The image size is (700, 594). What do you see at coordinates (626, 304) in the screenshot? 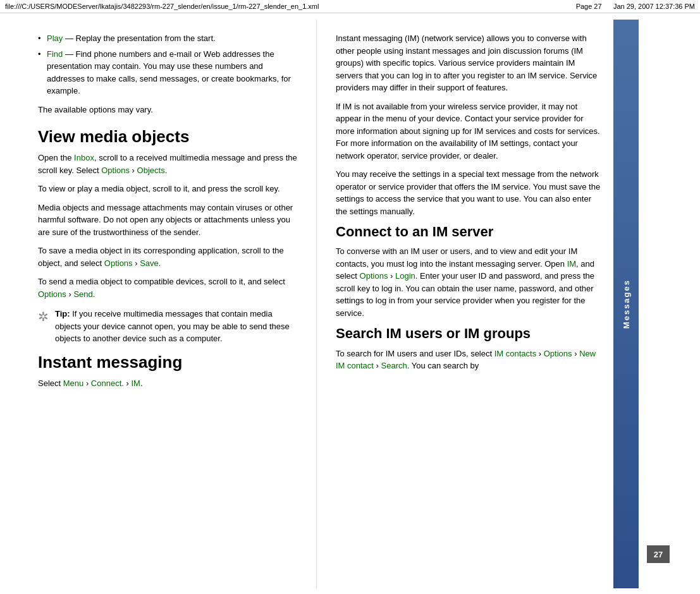
I see `tab-label: Messages` at bounding box center [626, 304].